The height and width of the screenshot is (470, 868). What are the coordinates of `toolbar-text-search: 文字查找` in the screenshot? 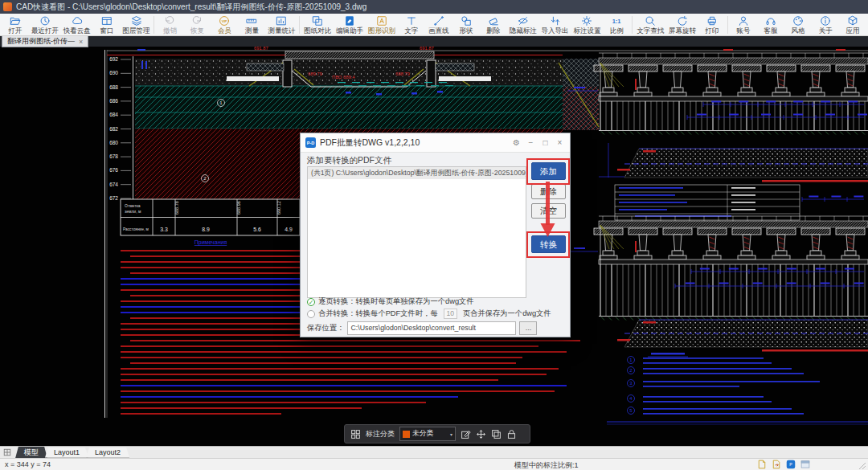 It's located at (650, 25).